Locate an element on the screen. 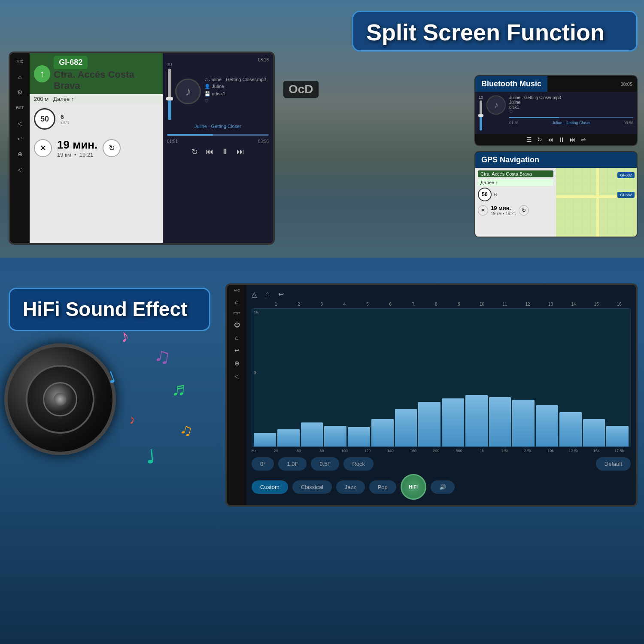  volume-slider is located at coordinates (170, 94).